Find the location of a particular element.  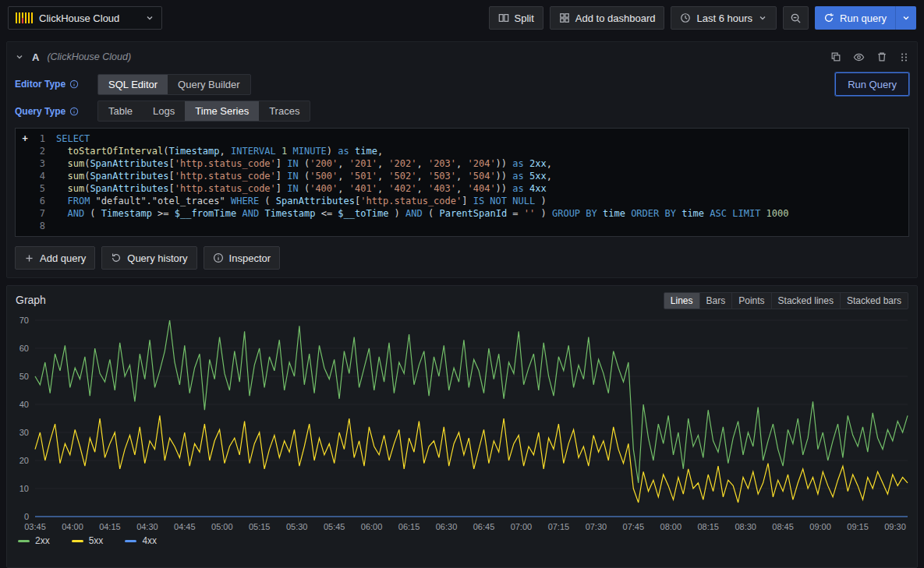

svg-text: 05:30 is located at coordinates (297, 527).